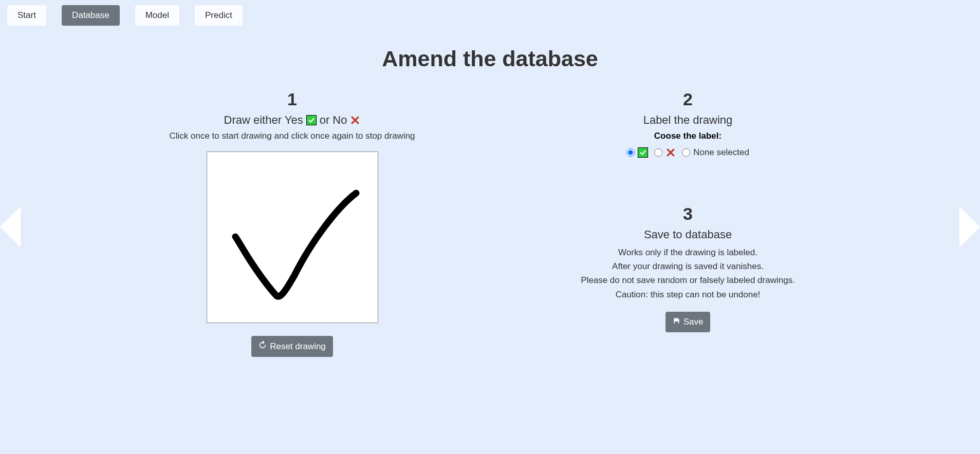 This screenshot has width=980, height=454. I want to click on save-button-label: Save, so click(694, 322).